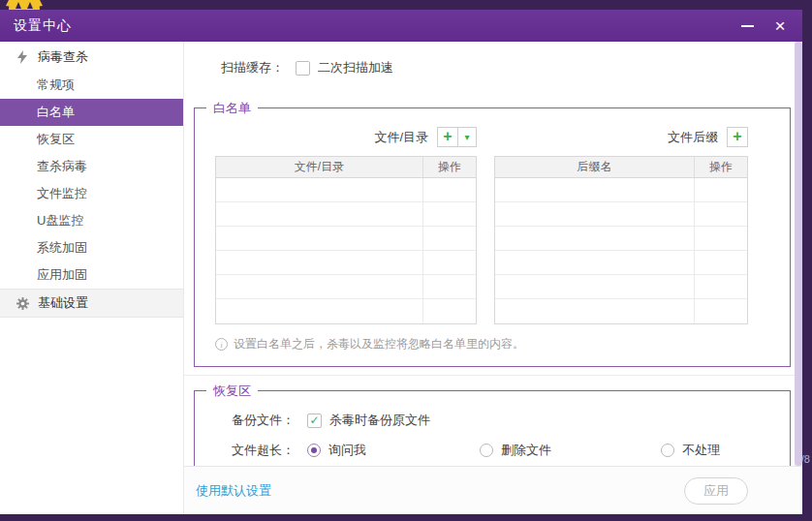  What do you see at coordinates (56, 85) in the screenshot?
I see `sidebar-item-label: 常规项` at bounding box center [56, 85].